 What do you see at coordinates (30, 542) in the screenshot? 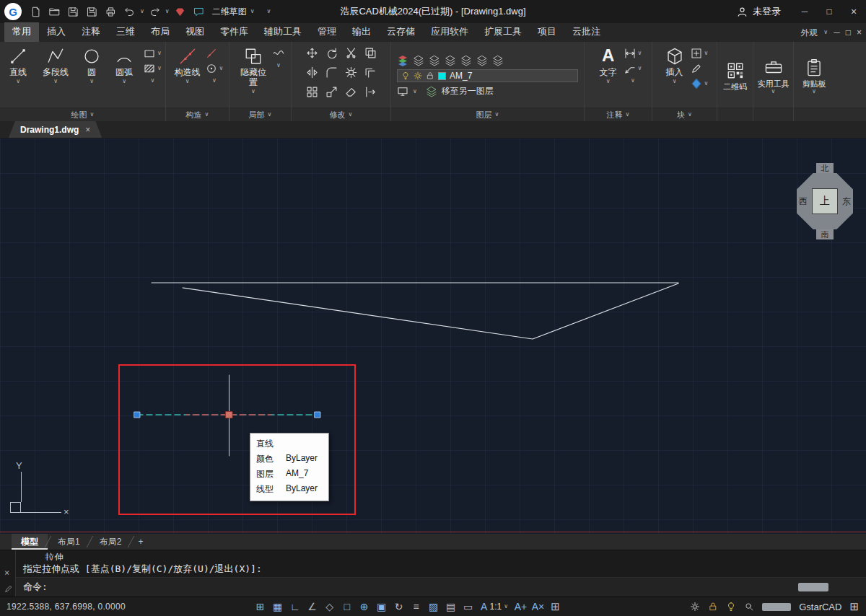
I see `layout-tab-model: 模型` at bounding box center [30, 542].